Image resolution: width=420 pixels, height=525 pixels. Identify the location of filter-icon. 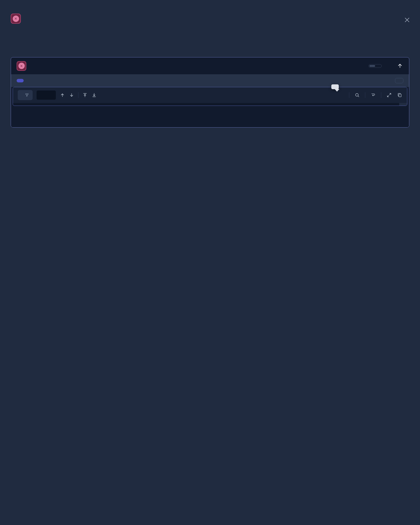
(27, 95).